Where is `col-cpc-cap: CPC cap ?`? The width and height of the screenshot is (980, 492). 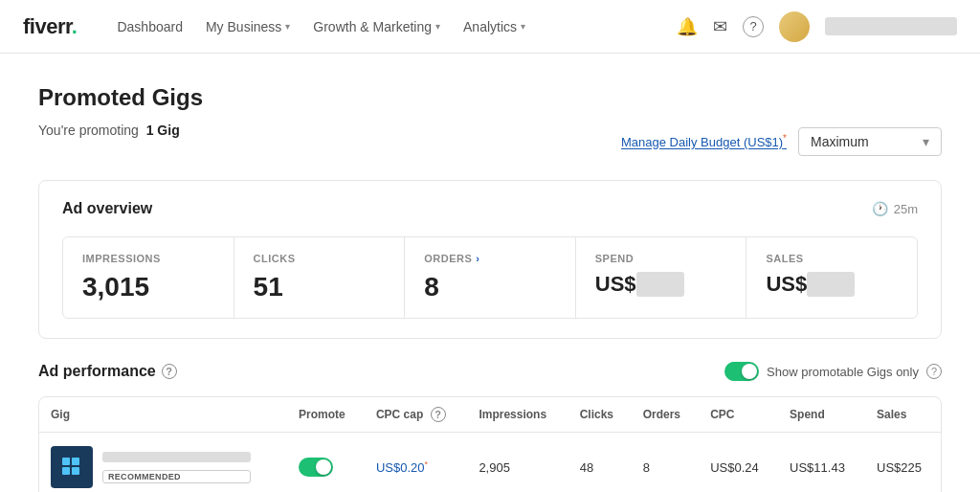
col-cpc-cap: CPC cap ? is located at coordinates (416, 415).